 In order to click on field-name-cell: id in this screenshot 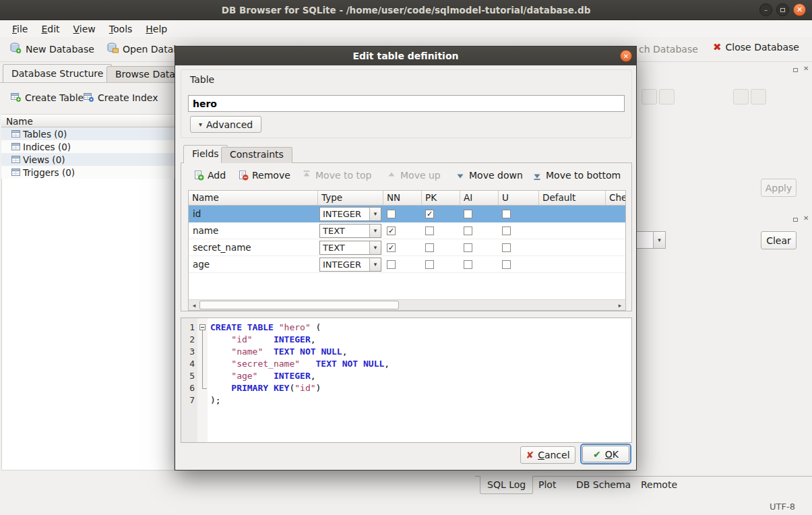, I will do `click(253, 214)`.